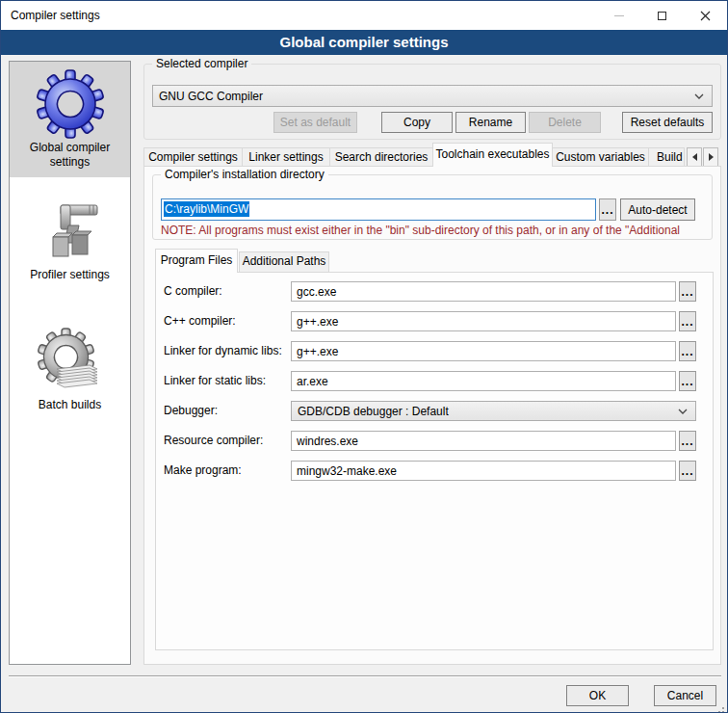 The image size is (728, 713). I want to click on title-bar: Compiler settings, so click(364, 15).